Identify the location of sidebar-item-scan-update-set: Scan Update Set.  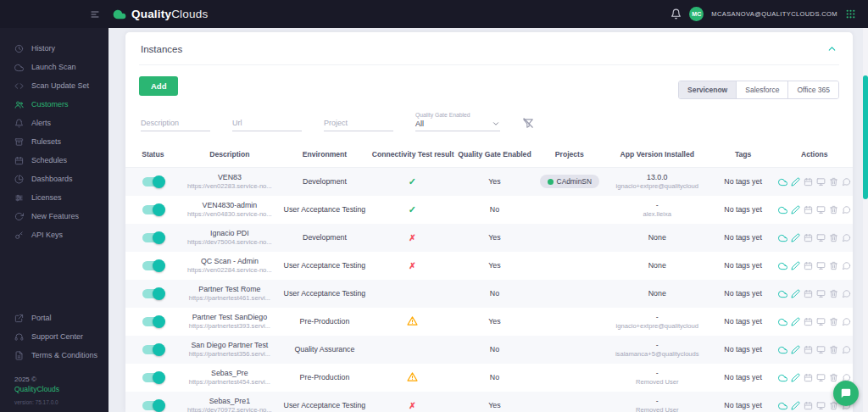
(54, 86).